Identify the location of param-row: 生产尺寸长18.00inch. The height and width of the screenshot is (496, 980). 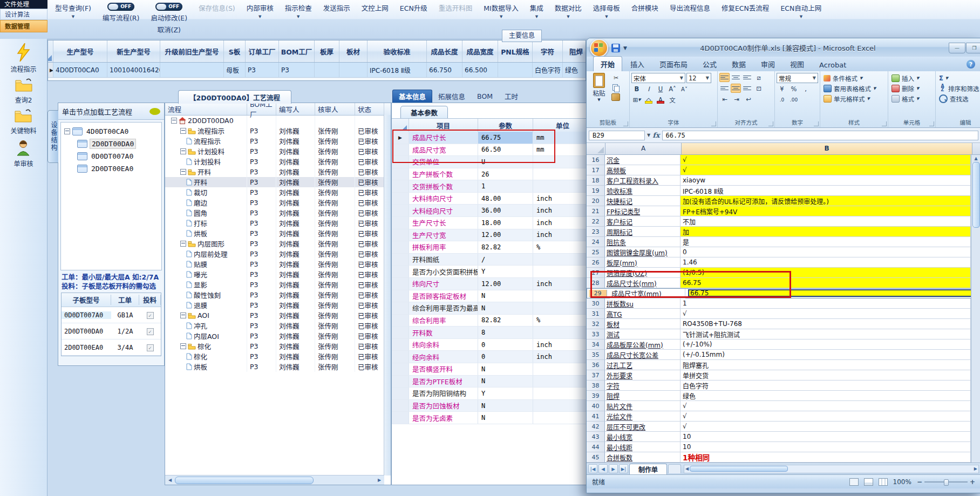
(492, 223).